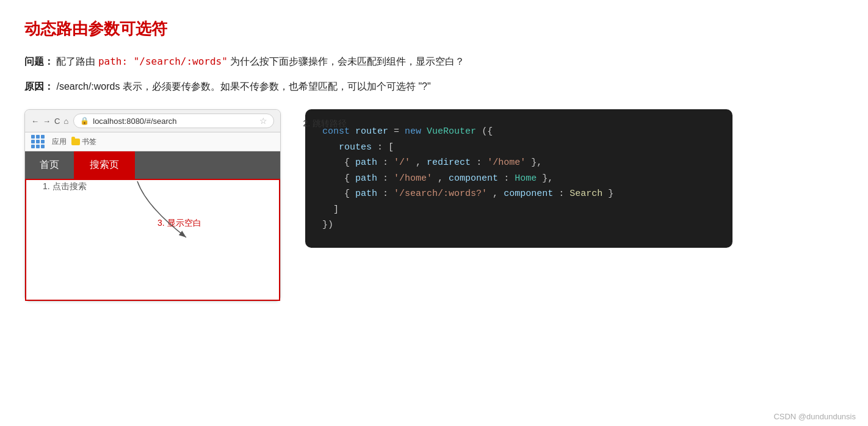  Describe the element at coordinates (264, 121) in the screenshot. I see `star-icon: ☆` at that location.